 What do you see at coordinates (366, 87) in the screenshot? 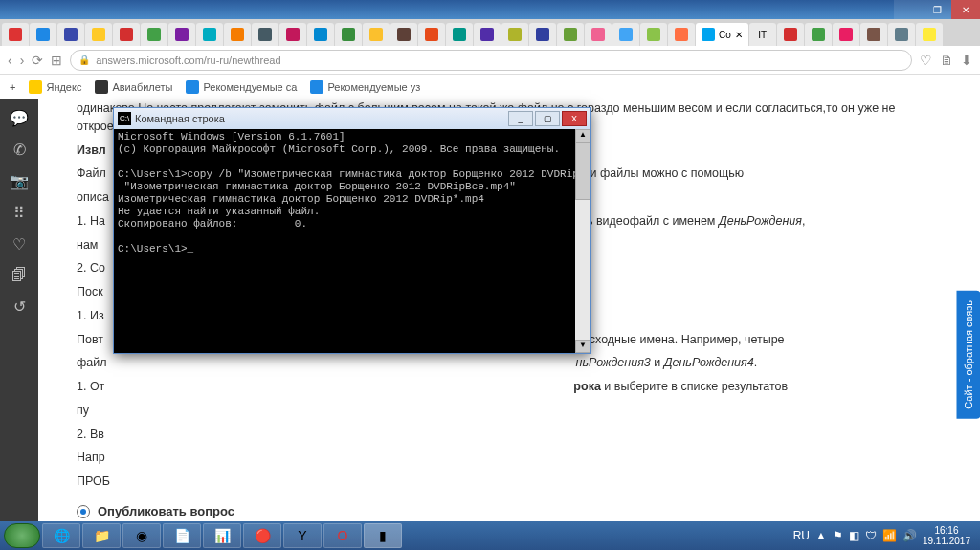
I see `bookmark-item: Рекомендуемые уз` at bounding box center [366, 87].